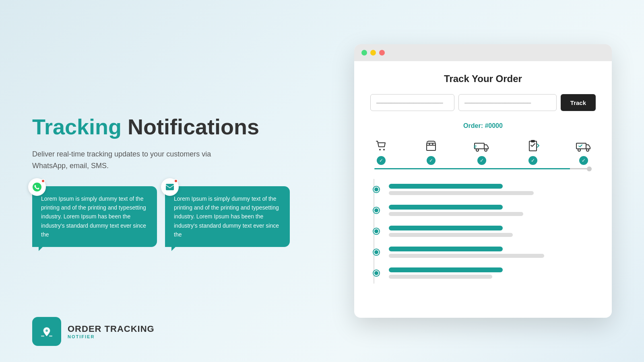 This screenshot has height=362, width=644. What do you see at coordinates (177, 217) in the screenshot?
I see `chat-bubbles: Lorem Ipsum is simply dummy text of the …` at bounding box center [177, 217].